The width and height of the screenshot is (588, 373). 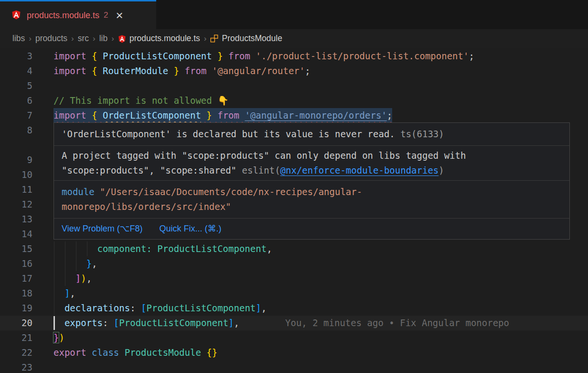 What do you see at coordinates (108, 352) in the screenshot?
I see `code-token: class` at bounding box center [108, 352].